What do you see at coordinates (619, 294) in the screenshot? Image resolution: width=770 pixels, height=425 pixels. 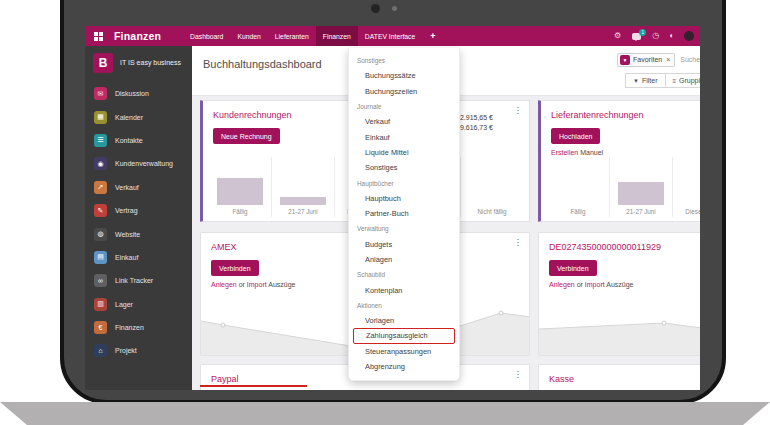 I see `card-bank-account: DE02743500000000011929 Verbinden Anlegen…` at bounding box center [619, 294].